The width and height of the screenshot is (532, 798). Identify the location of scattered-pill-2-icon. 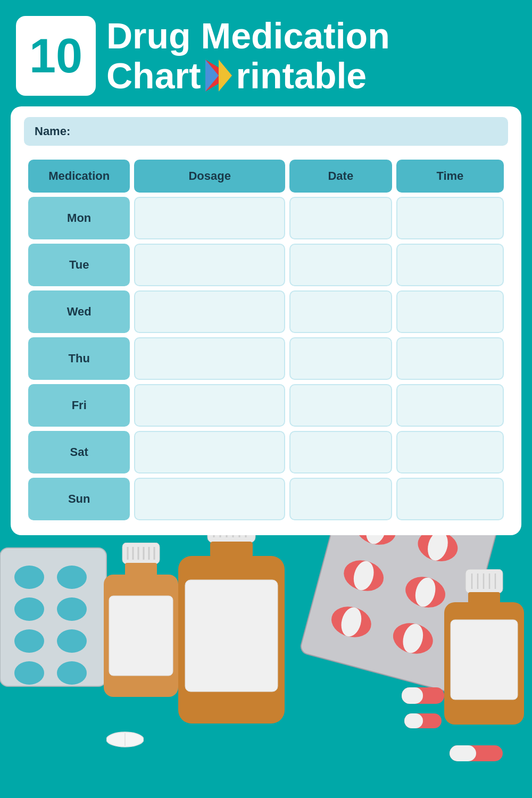
(423, 721).